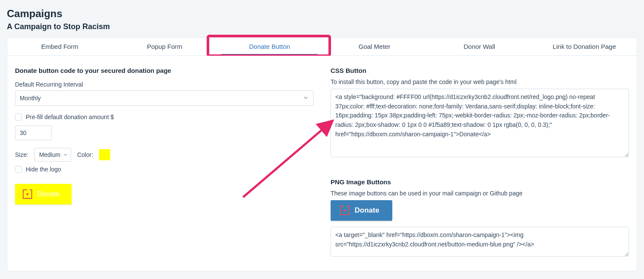  I want to click on png-buttons-heading: PNG Image Buttons, so click(480, 182).